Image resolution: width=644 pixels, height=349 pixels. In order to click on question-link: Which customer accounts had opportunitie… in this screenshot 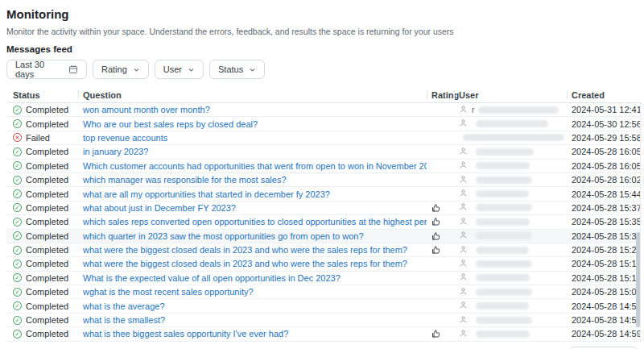, I will do `click(254, 166)`.